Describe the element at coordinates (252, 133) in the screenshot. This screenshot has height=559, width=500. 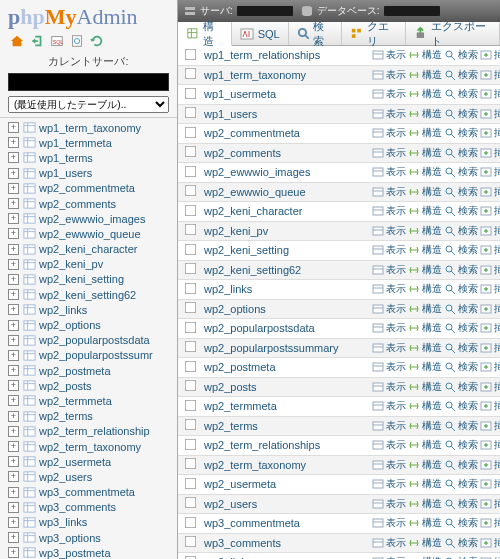
I see `table-link: wp2_commentmeta` at that location.